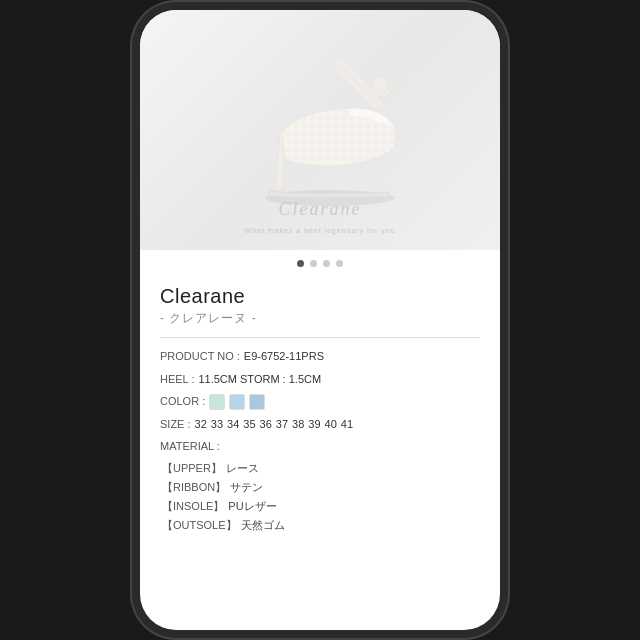 The height and width of the screenshot is (640, 640). Describe the element at coordinates (320, 318) in the screenshot. I see `product-subtitle: - クレアレーヌ -` at that location.